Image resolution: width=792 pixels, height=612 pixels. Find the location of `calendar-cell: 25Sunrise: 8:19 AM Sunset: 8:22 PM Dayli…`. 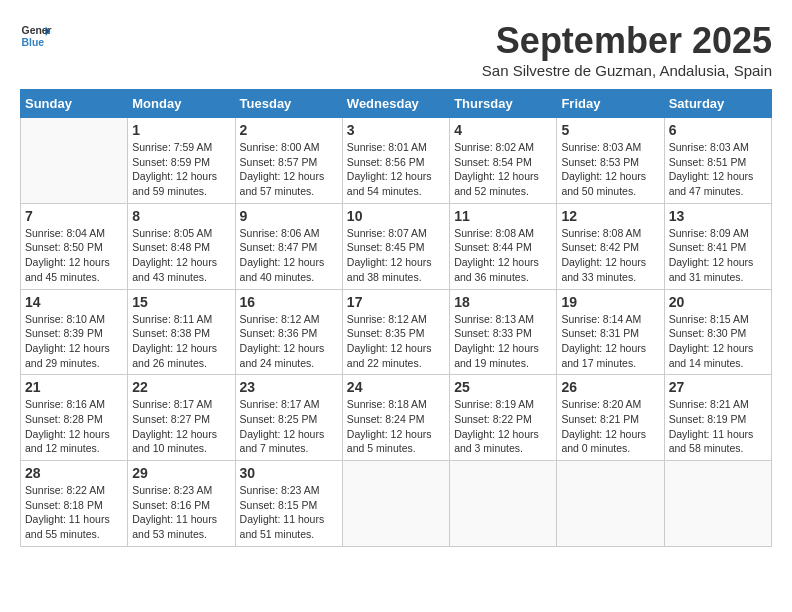

calendar-cell: 25Sunrise: 8:19 AM Sunset: 8:22 PM Dayli… is located at coordinates (504, 418).